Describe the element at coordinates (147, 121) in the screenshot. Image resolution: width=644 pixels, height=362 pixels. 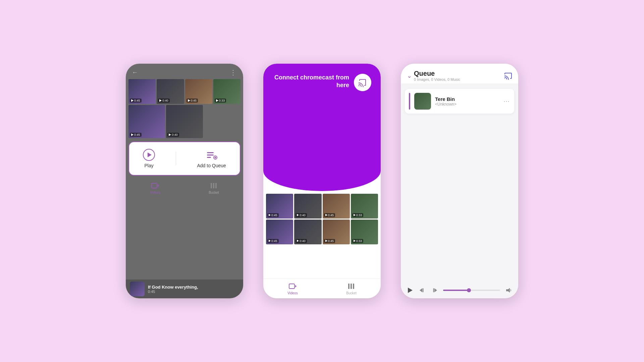
I see `video-thumb-5: 0:45` at that location.